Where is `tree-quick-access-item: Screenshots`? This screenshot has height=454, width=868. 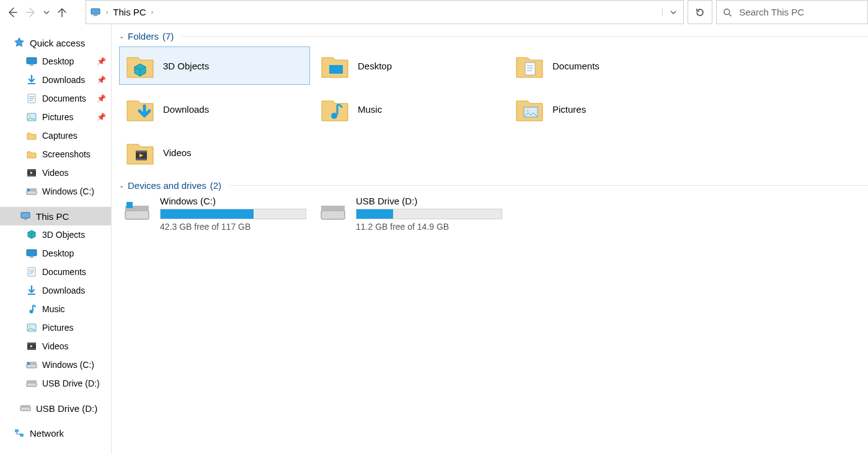 tree-quick-access-item: Screenshots is located at coordinates (56, 154).